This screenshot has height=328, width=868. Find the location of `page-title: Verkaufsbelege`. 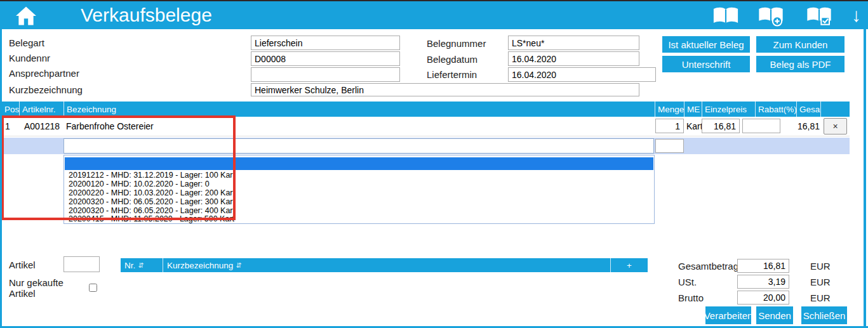

page-title: Verkaufsbelege is located at coordinates (146, 15).